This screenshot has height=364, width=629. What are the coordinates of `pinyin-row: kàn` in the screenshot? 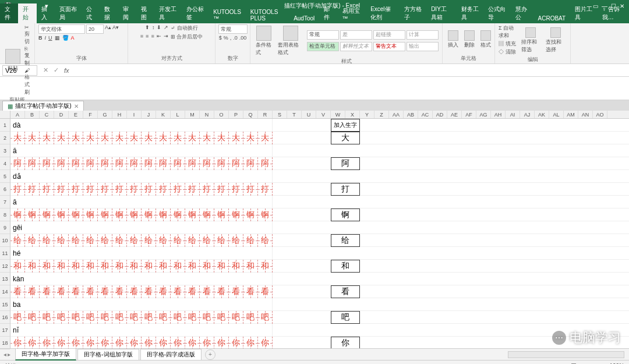 It's located at (320, 279).